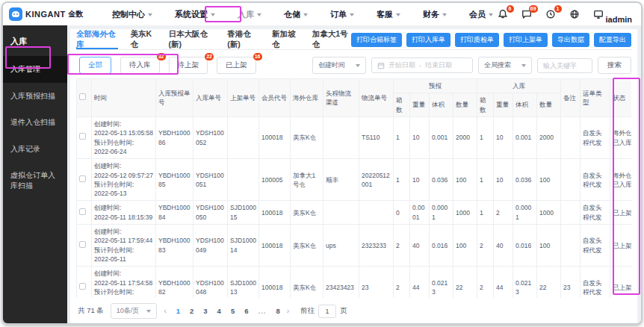 This screenshot has height=327, width=644. What do you see at coordinates (191, 40) in the screenshot?
I see `warehouse-tab-2: 日本大阪仓(新)` at bounding box center [191, 40].